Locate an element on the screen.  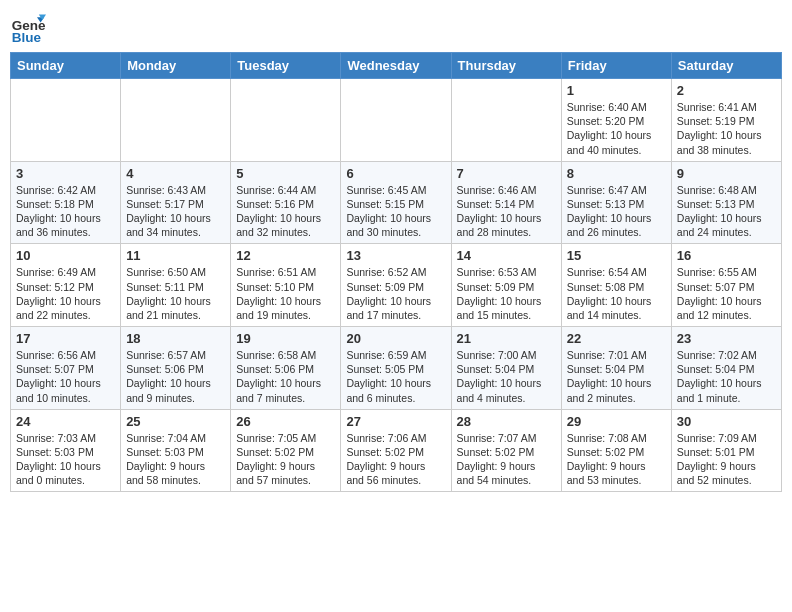
day-info: Sunrise: 7:07 AM Sunset: 5:02 PM Dayligh… is located at coordinates (506, 460).